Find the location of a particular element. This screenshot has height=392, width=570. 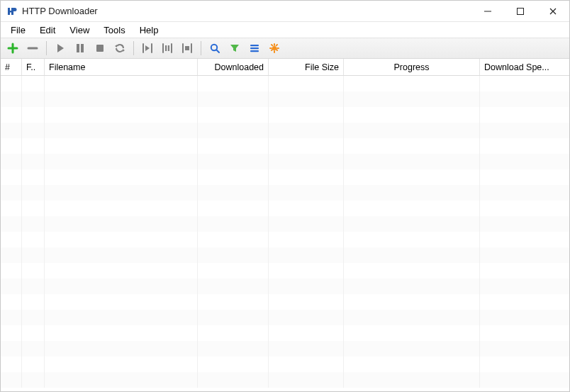

queue-pause-icon is located at coordinates (167, 48).